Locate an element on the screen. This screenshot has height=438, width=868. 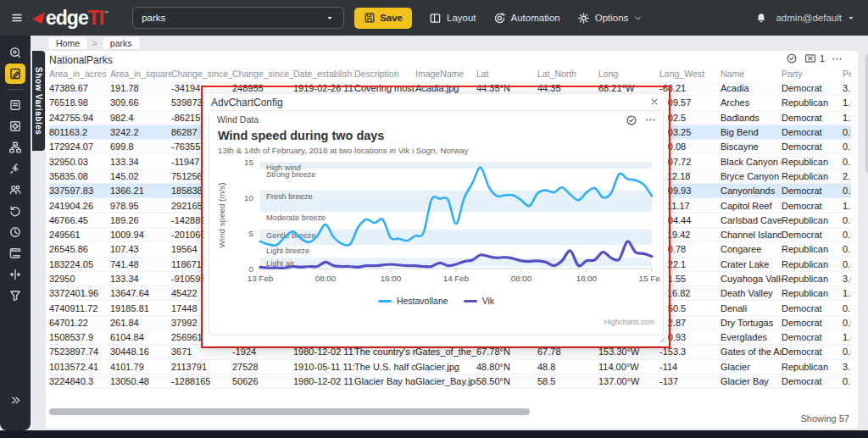
table-cell: 172924.07 is located at coordinates (80, 147).